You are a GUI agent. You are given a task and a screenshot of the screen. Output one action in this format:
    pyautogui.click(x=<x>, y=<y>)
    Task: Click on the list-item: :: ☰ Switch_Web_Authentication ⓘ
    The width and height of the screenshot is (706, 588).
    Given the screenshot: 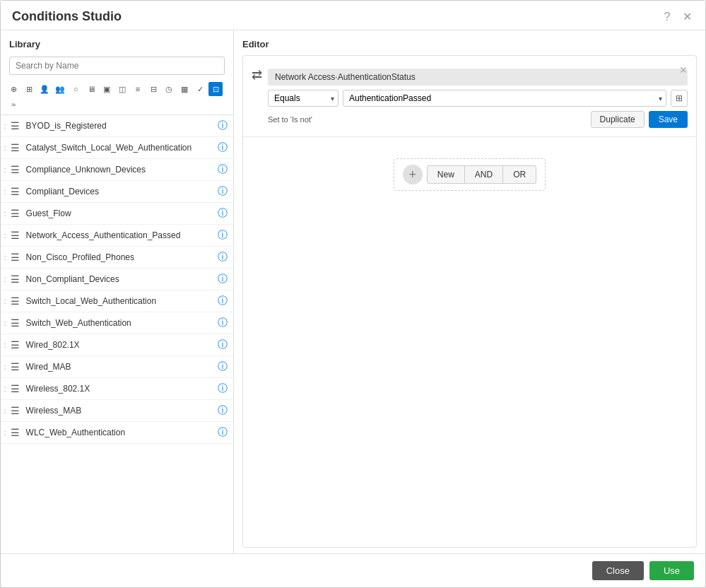 What is the action you would take?
    pyautogui.click(x=117, y=324)
    